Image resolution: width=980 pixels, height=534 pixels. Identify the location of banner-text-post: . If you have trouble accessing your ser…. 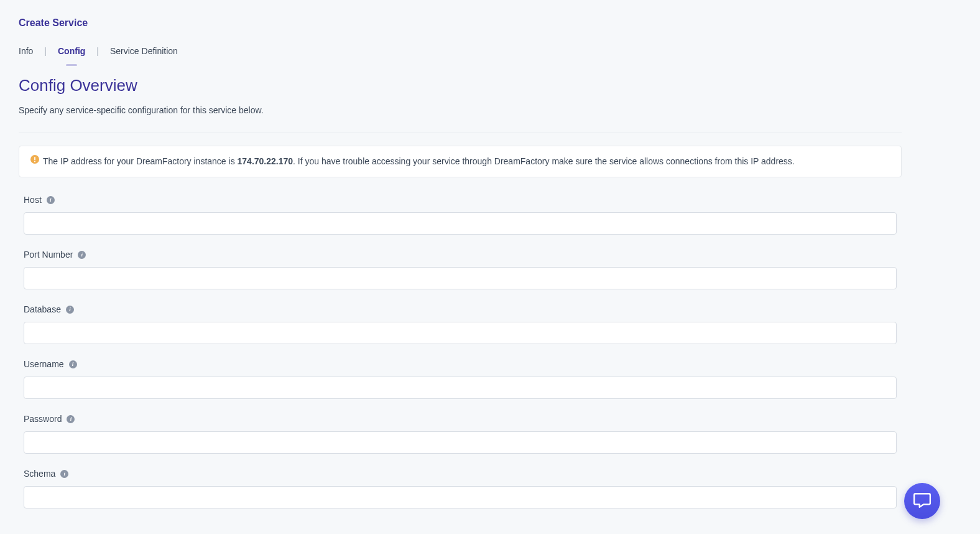
(543, 161).